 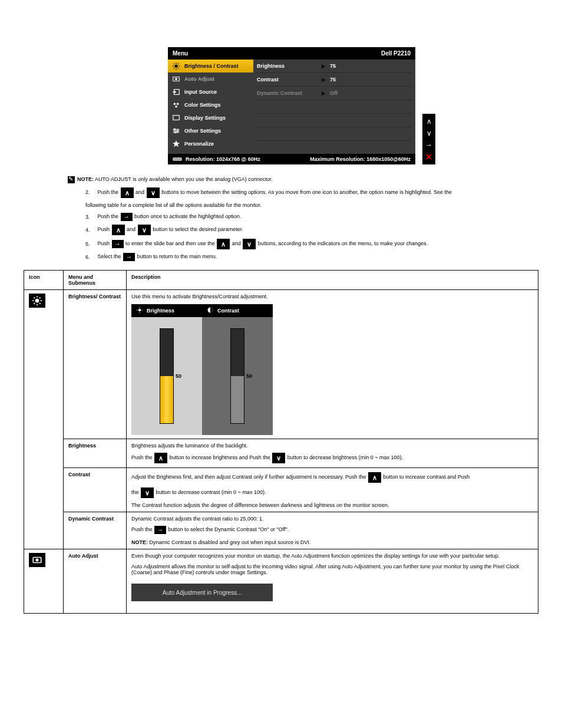 What do you see at coordinates (95, 490) in the screenshot?
I see `menu-contrast: Contrast` at bounding box center [95, 490].